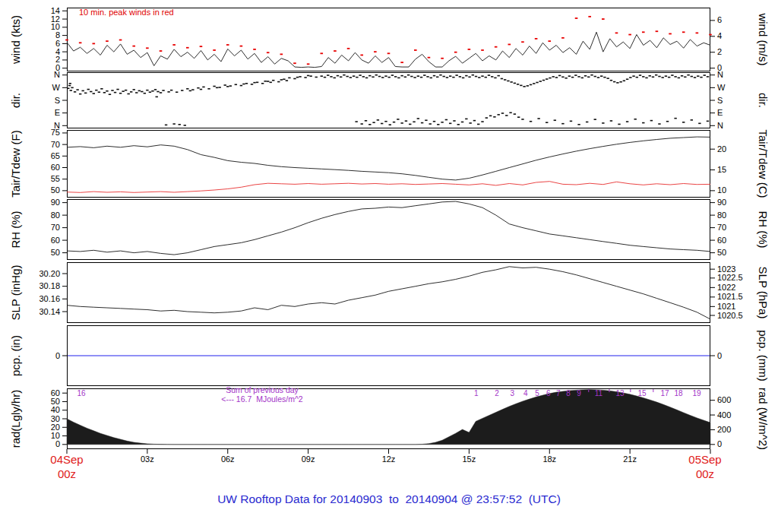 This screenshot has width=778, height=532. What do you see at coordinates (642, 394) in the screenshot?
I see `rad-hour-label: 15` at bounding box center [642, 394].